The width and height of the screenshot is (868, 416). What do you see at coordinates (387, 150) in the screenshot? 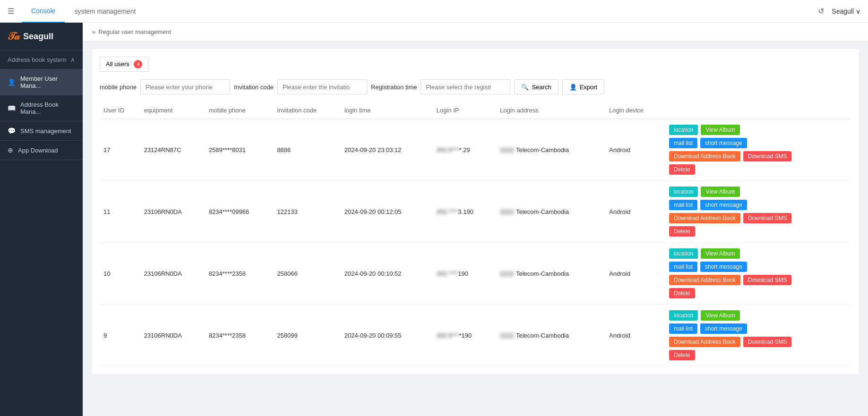
I see `cell-login-time: 2024-09-20 23:03:12` at bounding box center [387, 150].